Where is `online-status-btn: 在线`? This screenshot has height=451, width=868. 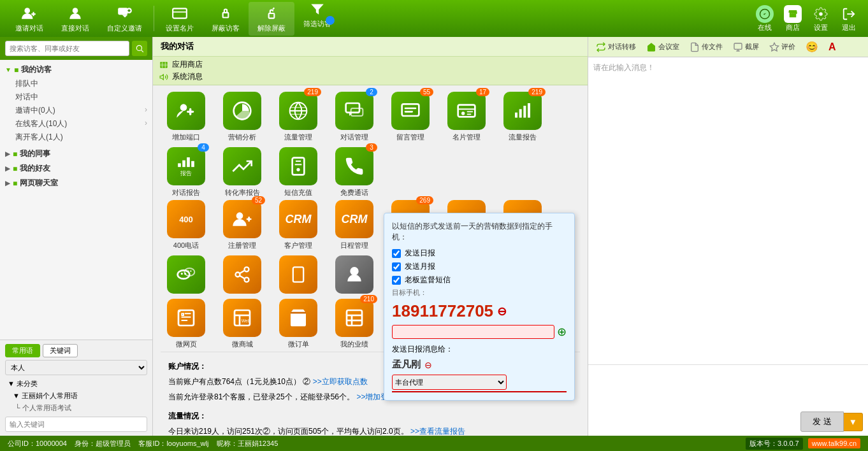
online-status-btn: 在线 is located at coordinates (765, 19).